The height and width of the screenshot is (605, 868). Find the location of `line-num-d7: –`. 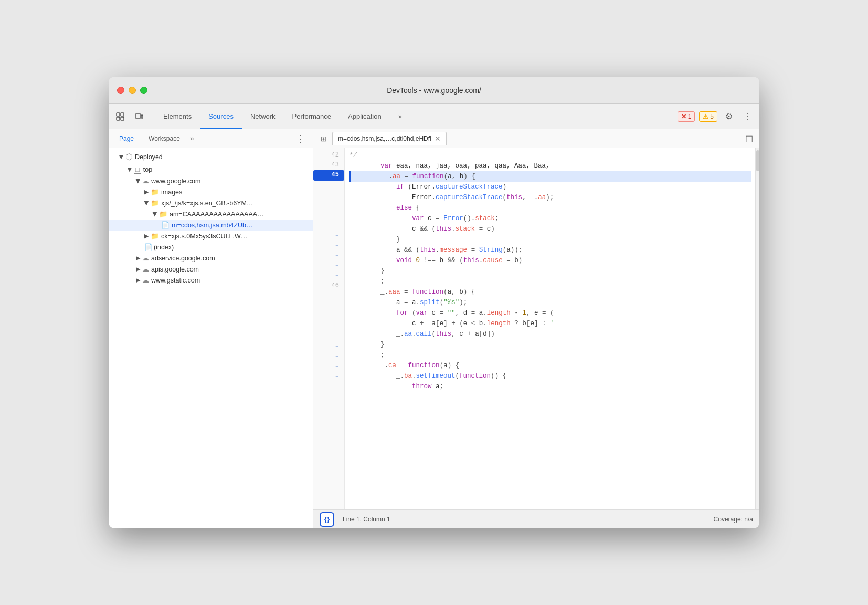

line-num-d7: – is located at coordinates (329, 246).